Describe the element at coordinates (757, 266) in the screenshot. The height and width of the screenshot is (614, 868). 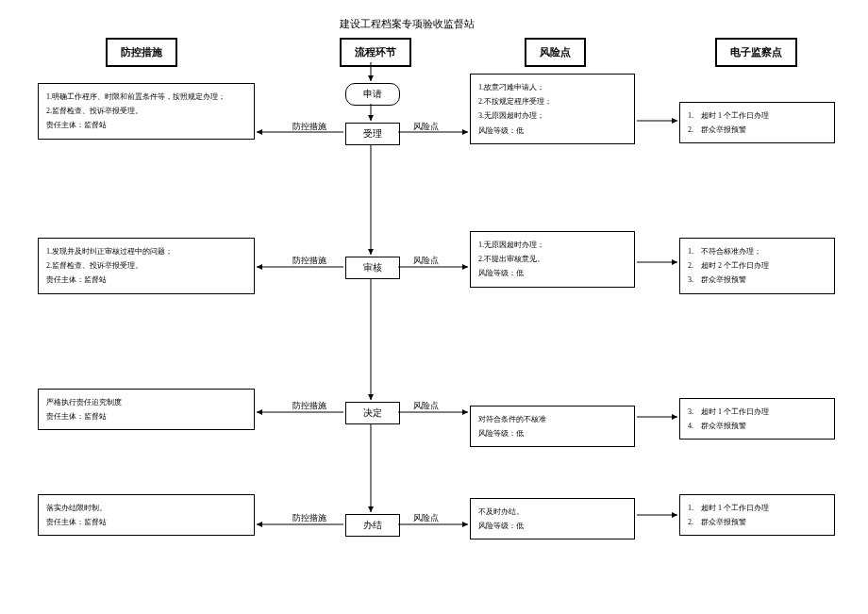
I see `text-line: 2. 超时 2 个工作日办理` at that location.